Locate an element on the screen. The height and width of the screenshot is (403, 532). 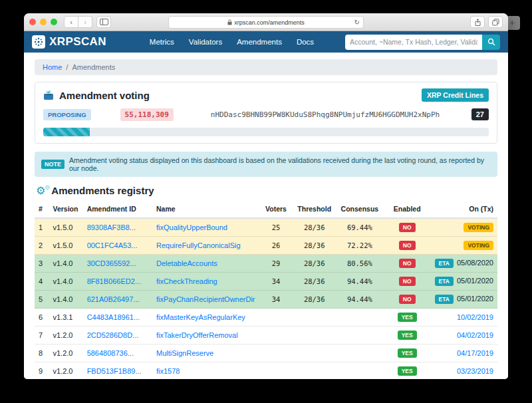
tab-overview-button is located at coordinates (495, 22).